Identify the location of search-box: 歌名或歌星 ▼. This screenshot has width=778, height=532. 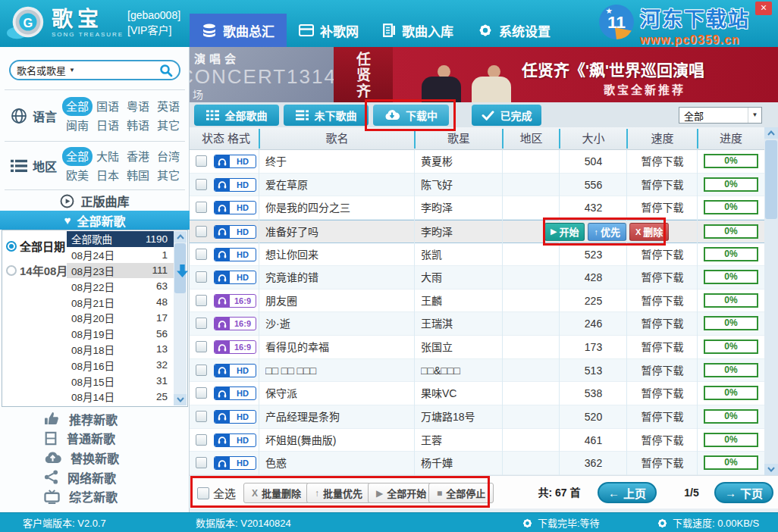
(95, 70).